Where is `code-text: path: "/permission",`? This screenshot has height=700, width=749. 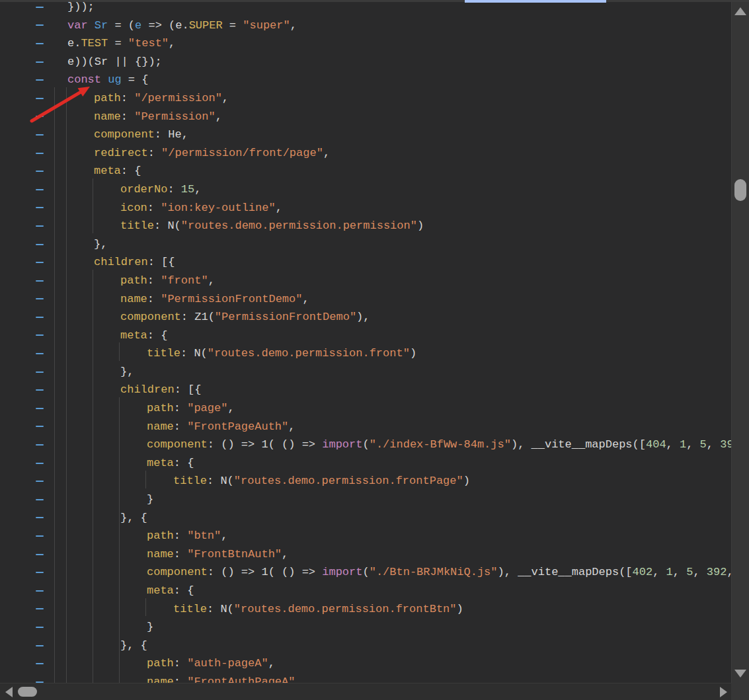 code-text: path: "/permission", is located at coordinates (141, 98).